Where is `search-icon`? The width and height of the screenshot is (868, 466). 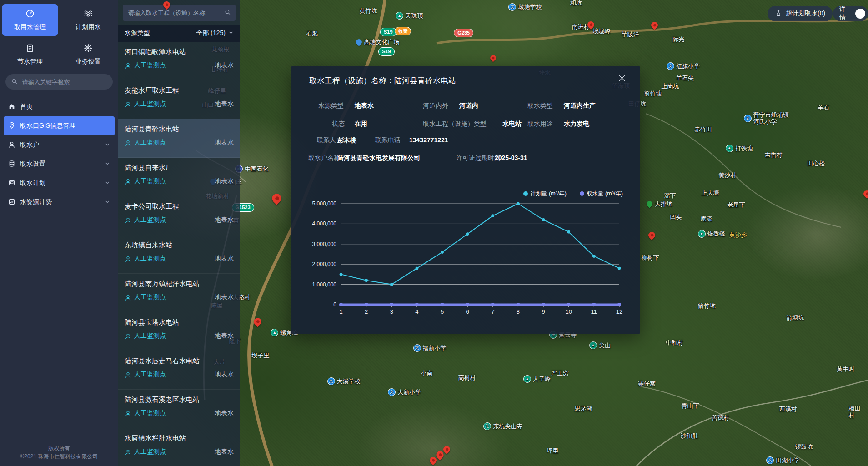
search-icon is located at coordinates (227, 13).